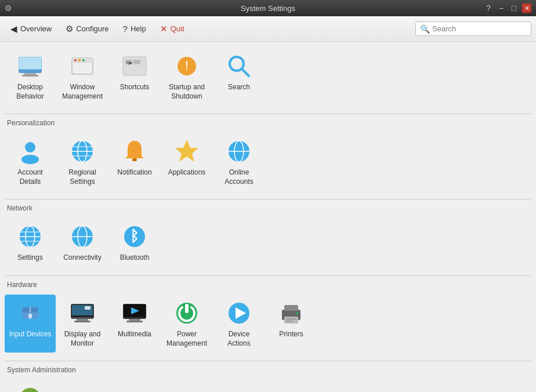 This screenshot has height=392, width=536. What do you see at coordinates (30, 66) in the screenshot?
I see `desktop-icon` at bounding box center [30, 66].